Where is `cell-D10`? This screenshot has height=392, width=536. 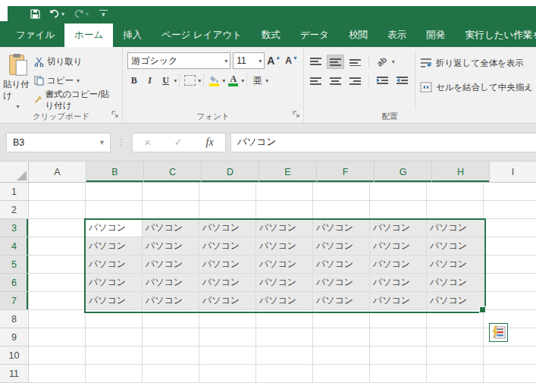
cell-D10 is located at coordinates (227, 356).